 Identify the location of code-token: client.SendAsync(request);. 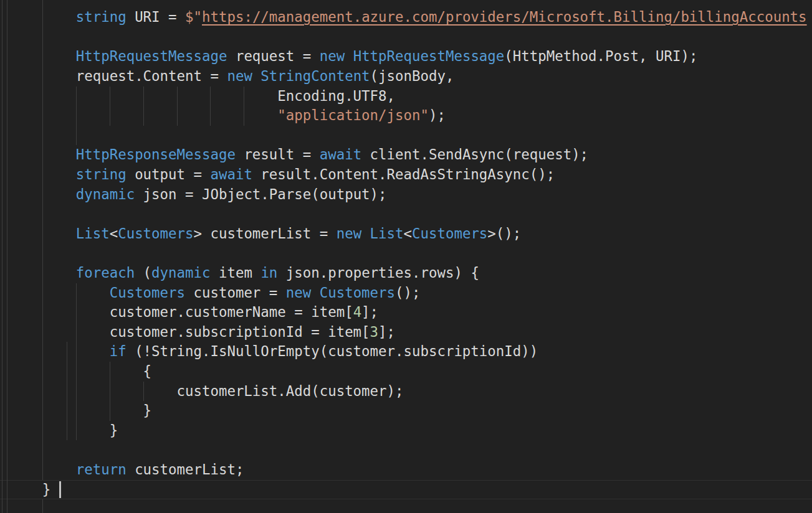
(475, 154).